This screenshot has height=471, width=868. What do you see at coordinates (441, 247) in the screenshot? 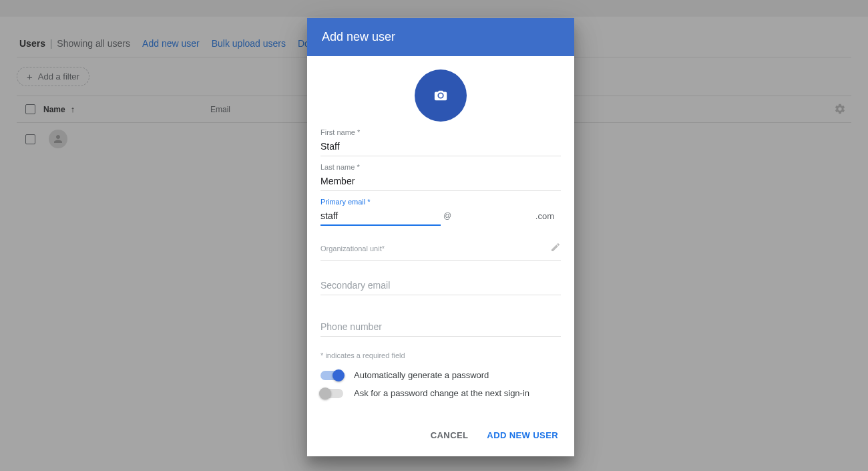
I see `org-unit-field: Organizational unit*` at bounding box center [441, 247].